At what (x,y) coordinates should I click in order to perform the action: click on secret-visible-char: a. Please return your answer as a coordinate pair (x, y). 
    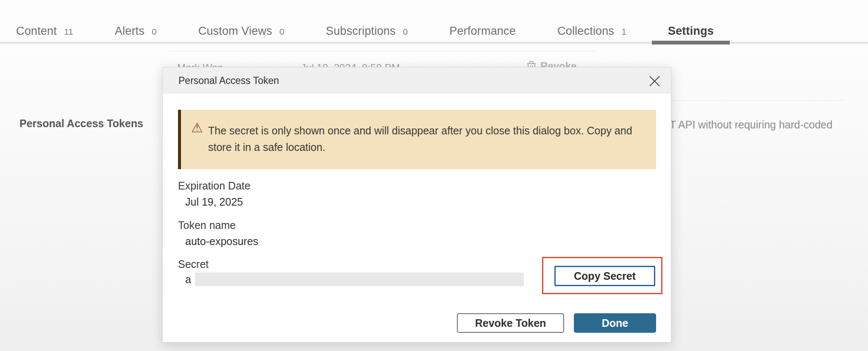
    Looking at the image, I should click on (188, 279).